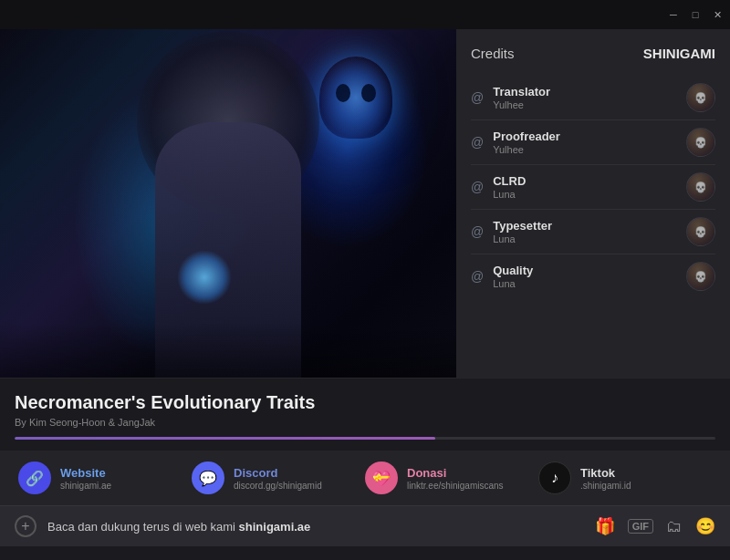  I want to click on maximize-button: □, so click(695, 15).